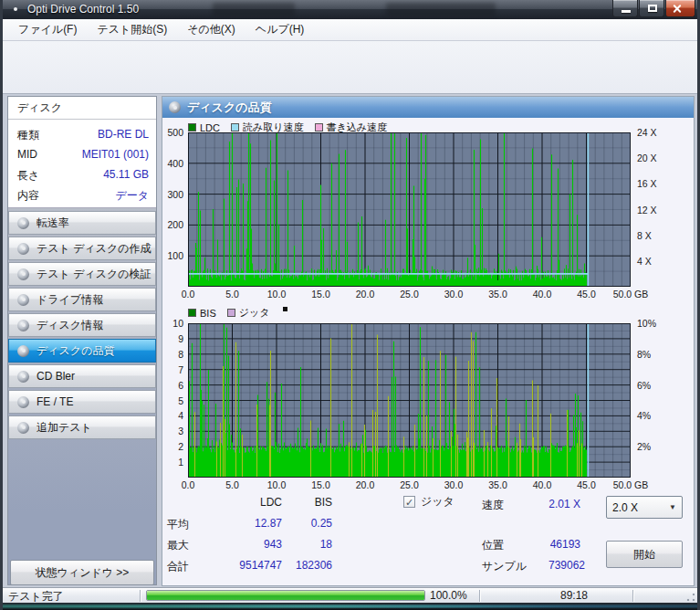 This screenshot has height=610, width=700. What do you see at coordinates (82, 351) in the screenshot?
I see `sidebar-item-disc-quality: ディスクの品質` at bounding box center [82, 351].